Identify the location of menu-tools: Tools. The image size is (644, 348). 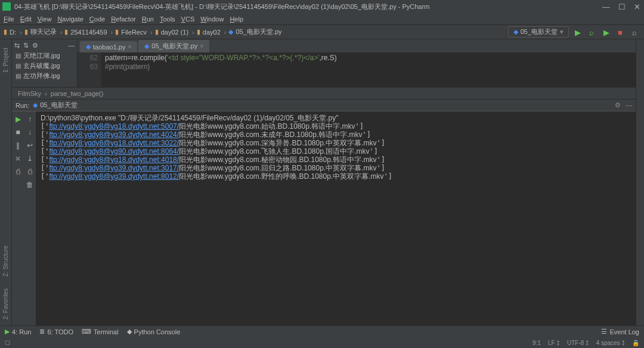
(168, 19).